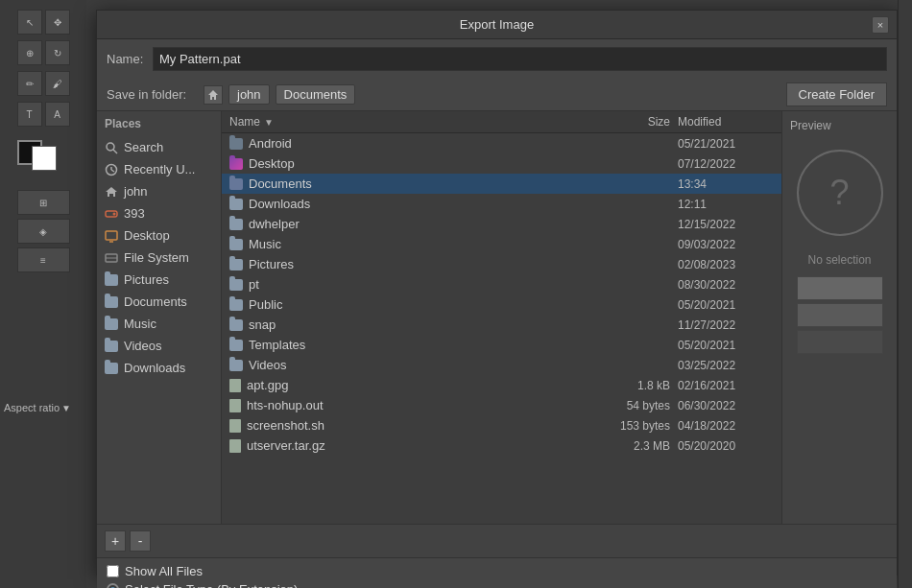  I want to click on music-folder-icon, so click(111, 324).